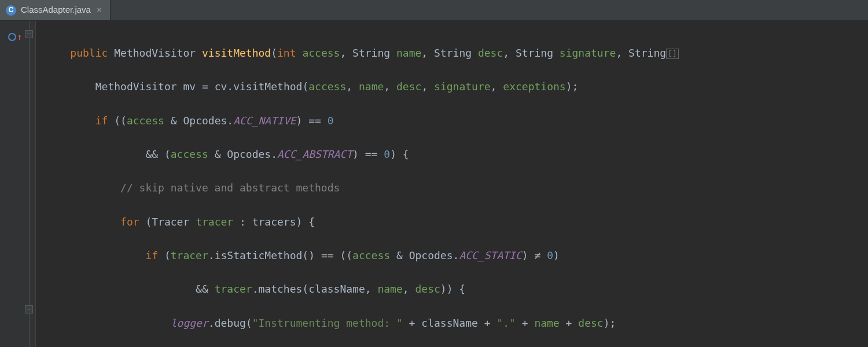 The height and width of the screenshot is (347, 868). What do you see at coordinates (315, 154) in the screenshot?
I see `constant: ACC_ABSTRACT` at bounding box center [315, 154].